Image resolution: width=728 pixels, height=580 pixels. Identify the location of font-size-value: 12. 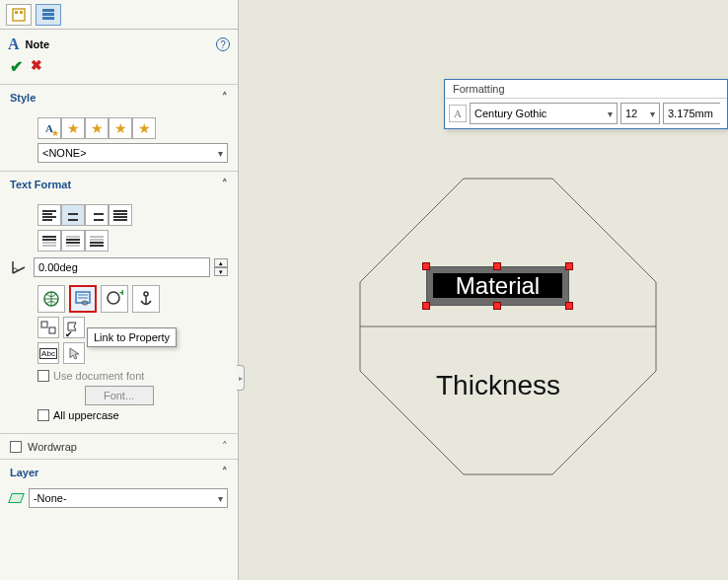
(631, 113).